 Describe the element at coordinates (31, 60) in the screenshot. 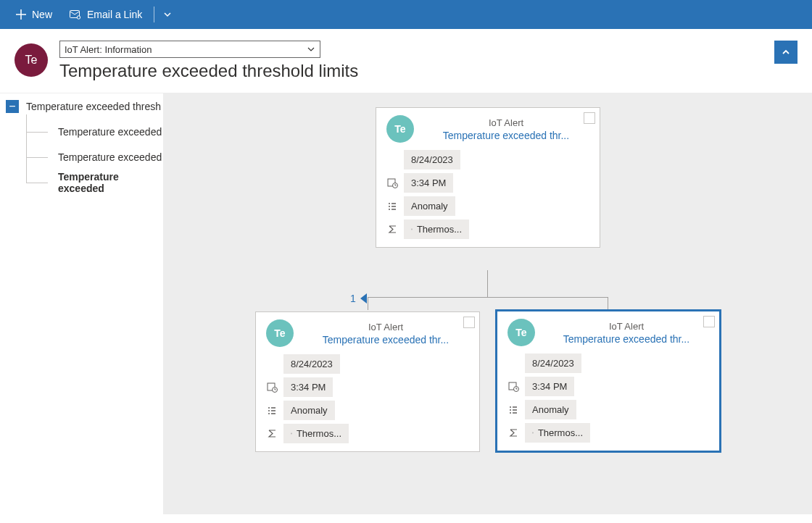

I see `record-avatar: Te` at that location.